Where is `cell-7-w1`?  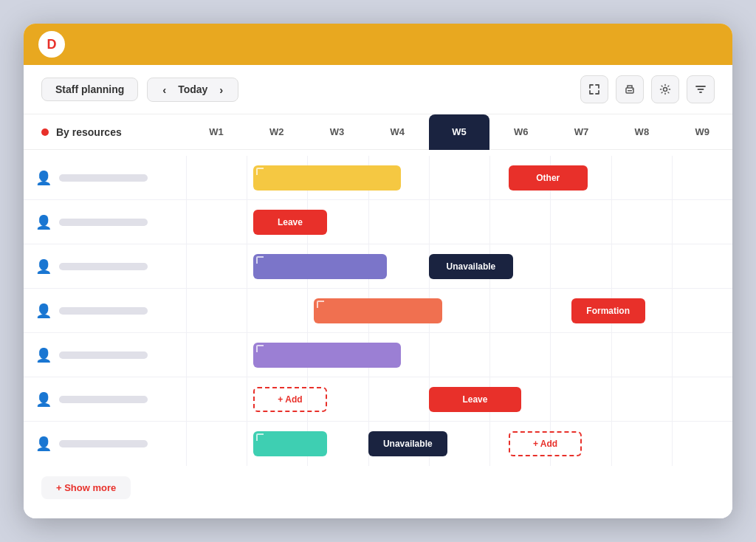 cell-7-w1 is located at coordinates (216, 444).